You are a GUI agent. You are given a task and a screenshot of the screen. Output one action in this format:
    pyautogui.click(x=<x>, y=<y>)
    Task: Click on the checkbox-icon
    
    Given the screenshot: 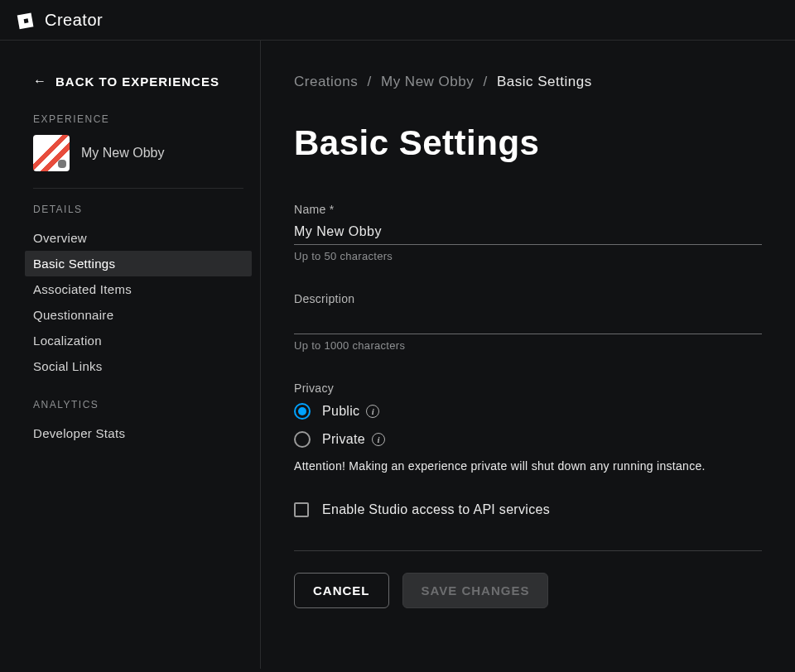 What is the action you would take?
    pyautogui.click(x=301, y=510)
    